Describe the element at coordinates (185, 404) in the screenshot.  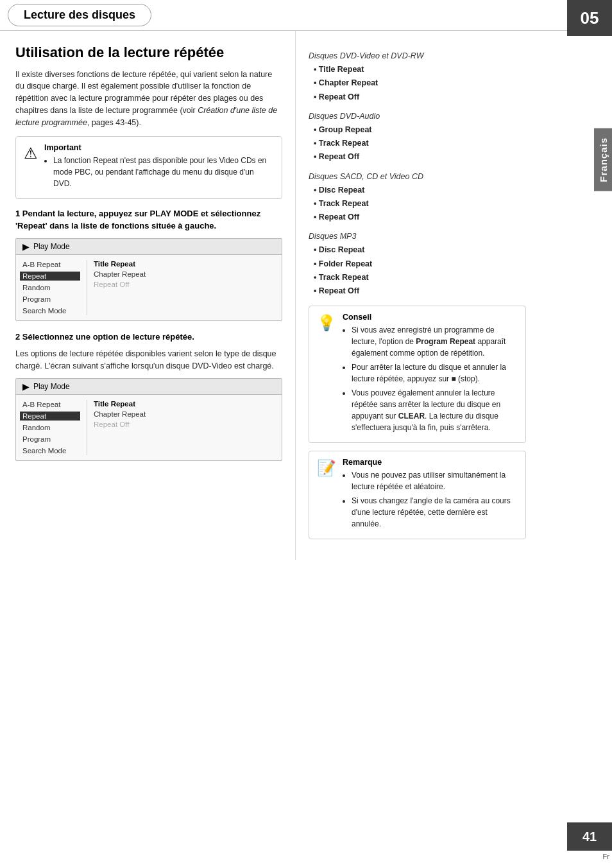
I see `pm2-right-item-0: Title Repeat` at that location.